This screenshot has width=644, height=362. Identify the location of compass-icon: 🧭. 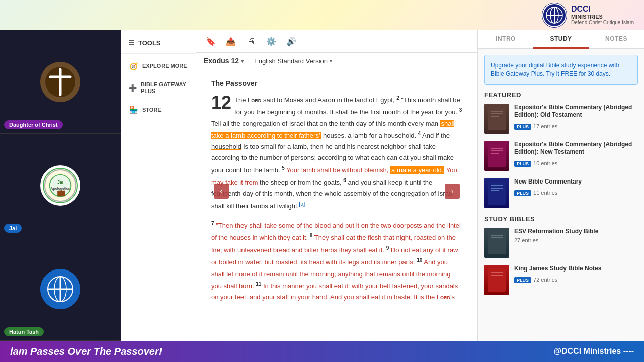
(133, 66).